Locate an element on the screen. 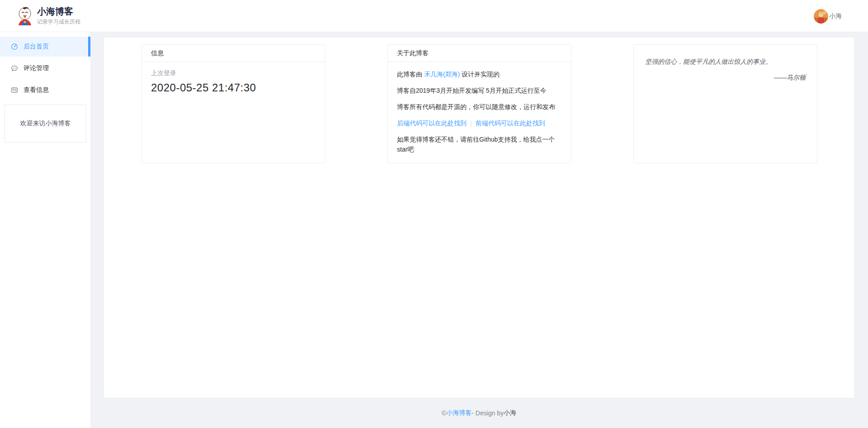  sidebar-item-label: 评论管理 is located at coordinates (36, 68).